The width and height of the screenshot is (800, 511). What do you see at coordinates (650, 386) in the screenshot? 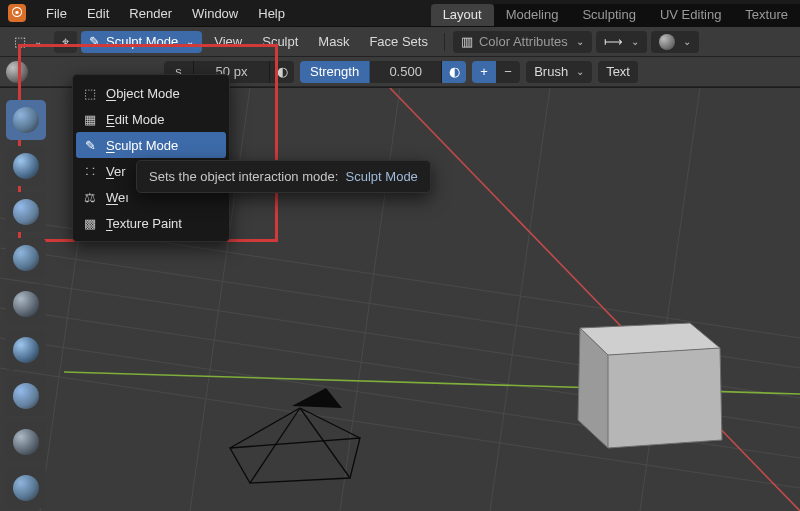
I see `cube-object` at bounding box center [650, 386].